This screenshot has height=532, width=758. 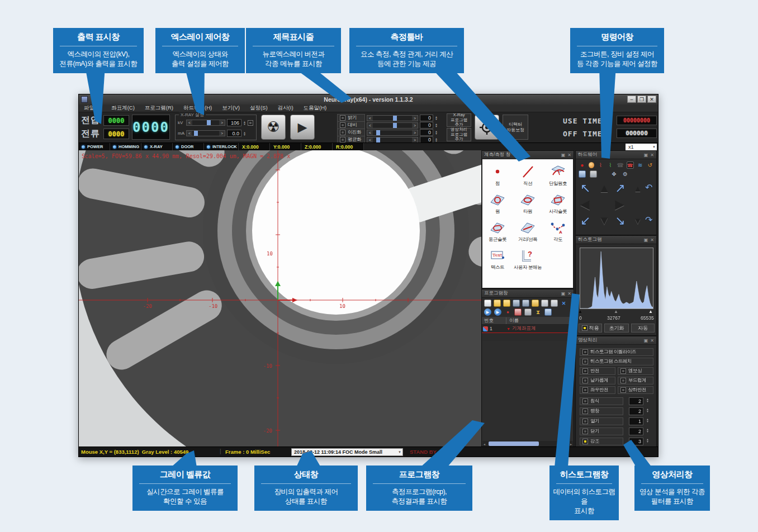 I want to click on menu-program: 프로그램(R), so click(x=159, y=108).